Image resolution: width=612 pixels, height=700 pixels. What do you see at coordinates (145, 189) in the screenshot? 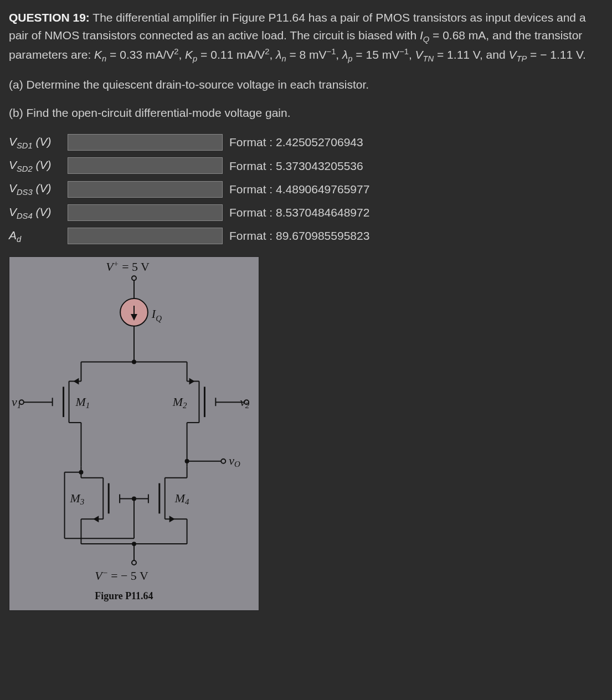
I see `answer-input-vds3` at bounding box center [145, 189].